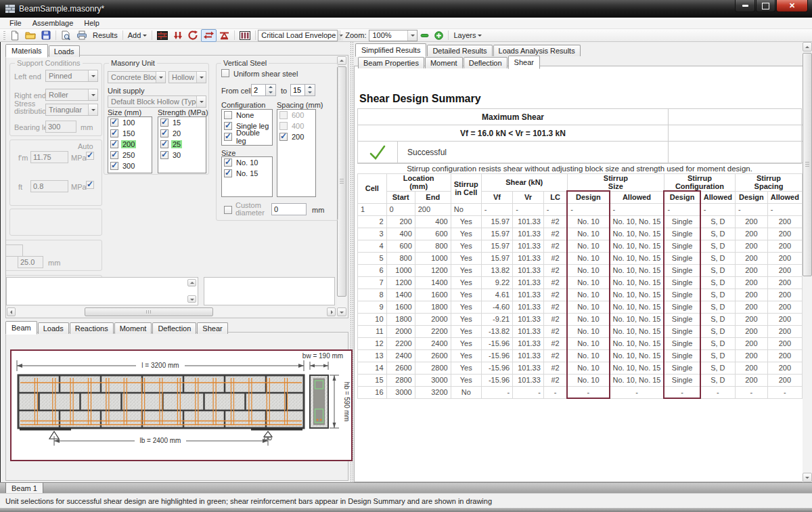 Image resolution: width=812 pixels, height=512 pixels. I want to click on ft-auto-checkbox, so click(90, 185).